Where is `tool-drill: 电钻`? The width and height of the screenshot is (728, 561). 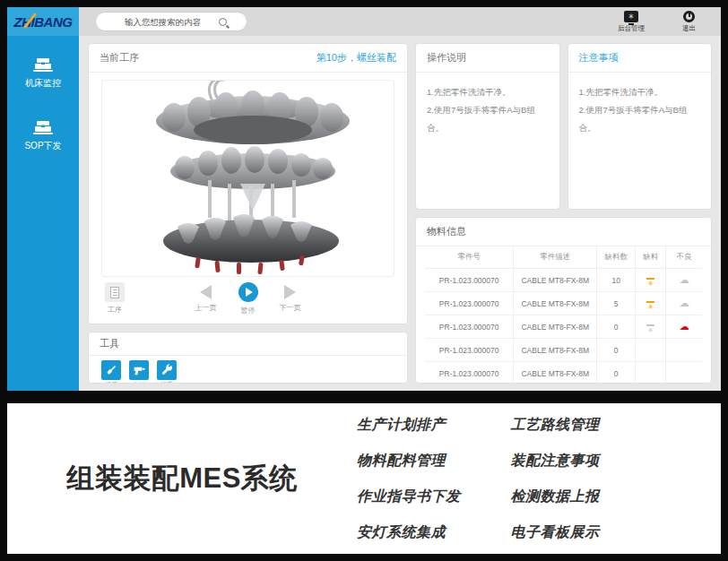 tool-drill: 电钻 is located at coordinates (139, 372).